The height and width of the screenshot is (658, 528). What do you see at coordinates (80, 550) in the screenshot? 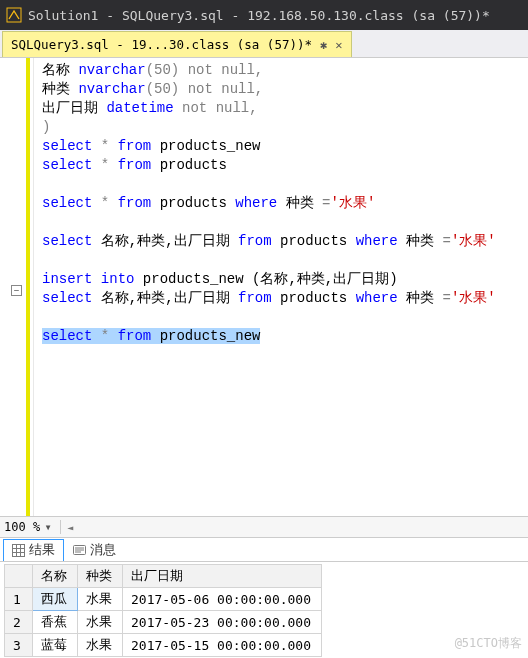
I see `message-icon` at bounding box center [80, 550].